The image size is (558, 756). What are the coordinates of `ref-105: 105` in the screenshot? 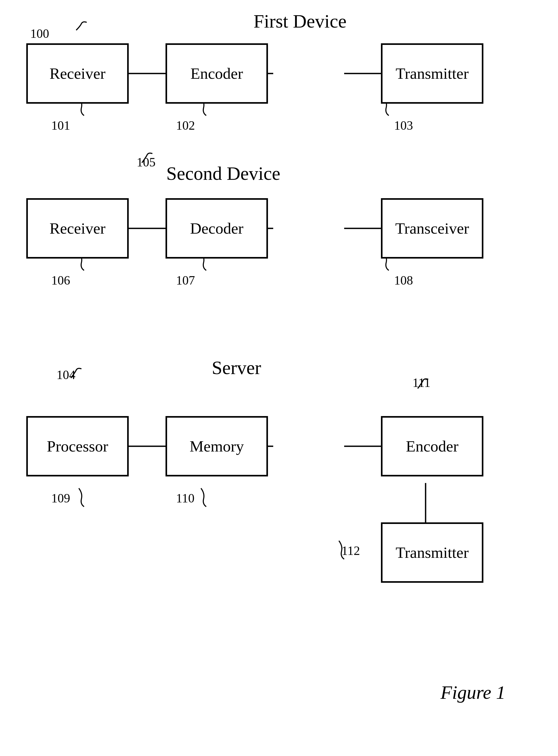 It's located at (146, 162).